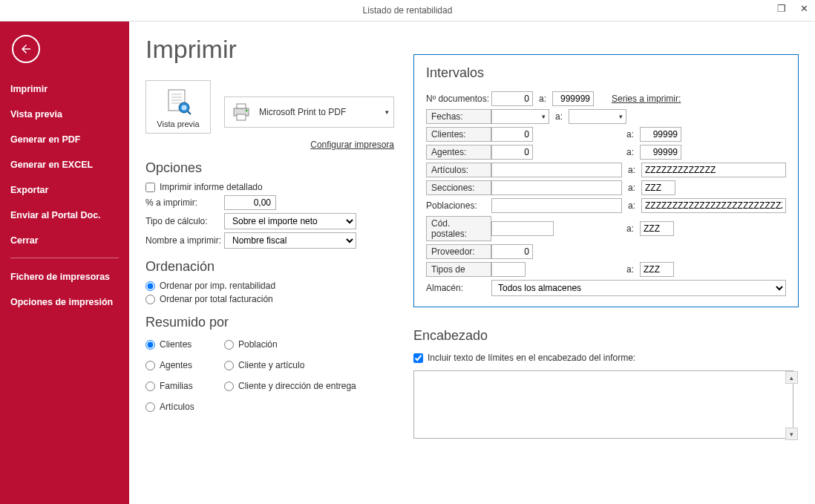 The height and width of the screenshot is (504, 815). I want to click on order-rentabilidad-label: Ordenar por imp. rentabilidad, so click(217, 286).